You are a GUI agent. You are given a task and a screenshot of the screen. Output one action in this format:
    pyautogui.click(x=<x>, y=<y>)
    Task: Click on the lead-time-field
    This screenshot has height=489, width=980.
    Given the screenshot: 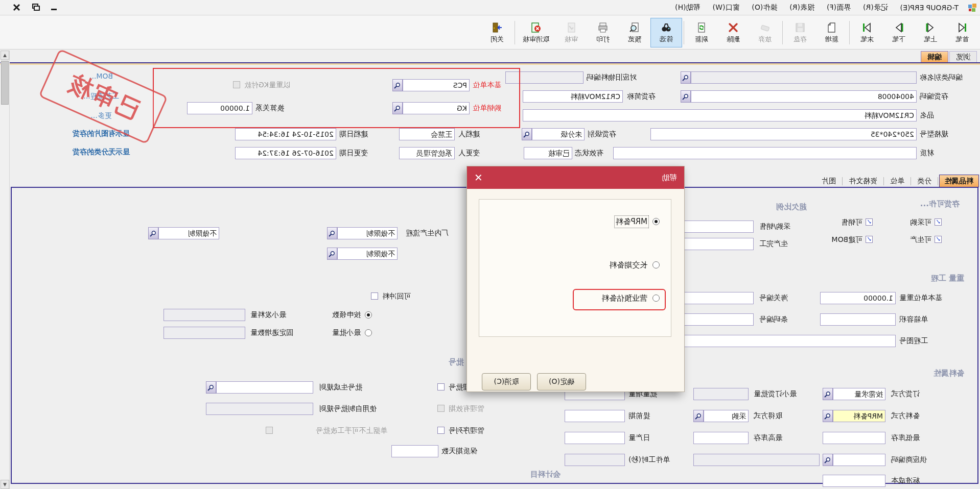 What is the action you would take?
    pyautogui.click(x=595, y=416)
    